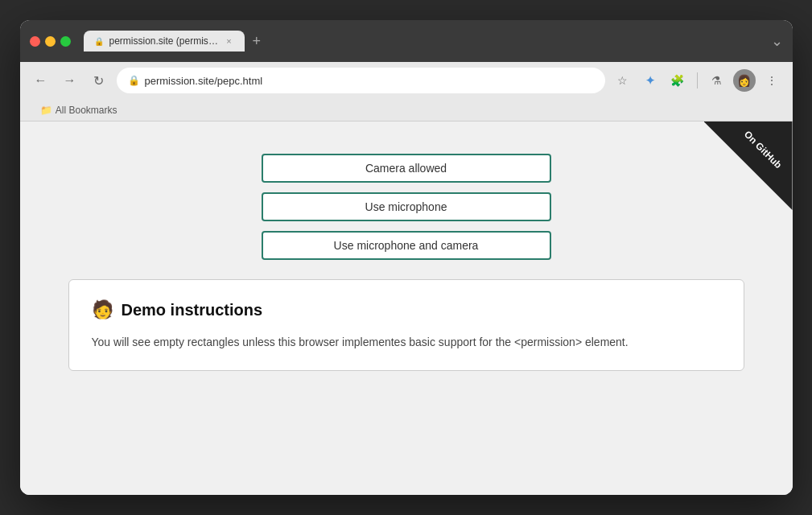  I want to click on bookmark-star-button: ☆, so click(623, 80).